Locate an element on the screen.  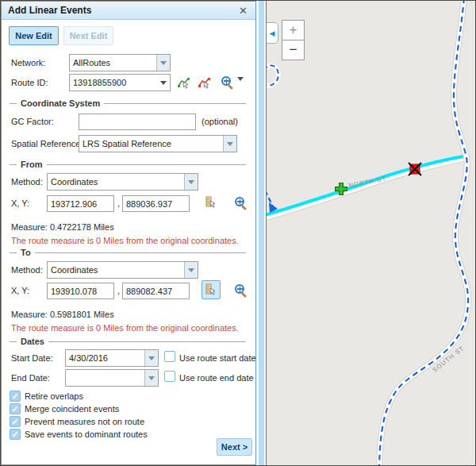
route-id-label: Route ID: is located at coordinates (29, 83).